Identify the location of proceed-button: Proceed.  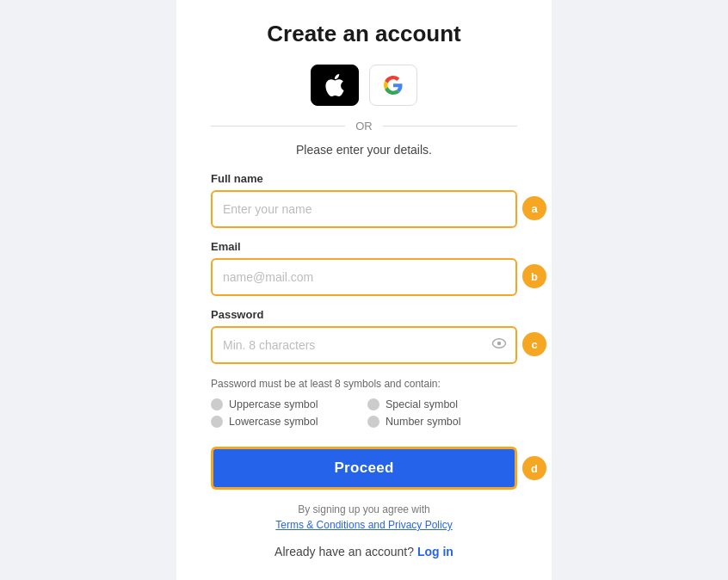
(364, 468).